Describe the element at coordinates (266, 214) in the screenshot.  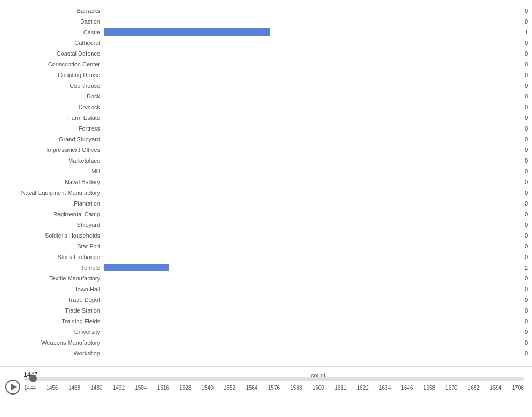
I see `bar-row: Regimental Camp0` at that location.